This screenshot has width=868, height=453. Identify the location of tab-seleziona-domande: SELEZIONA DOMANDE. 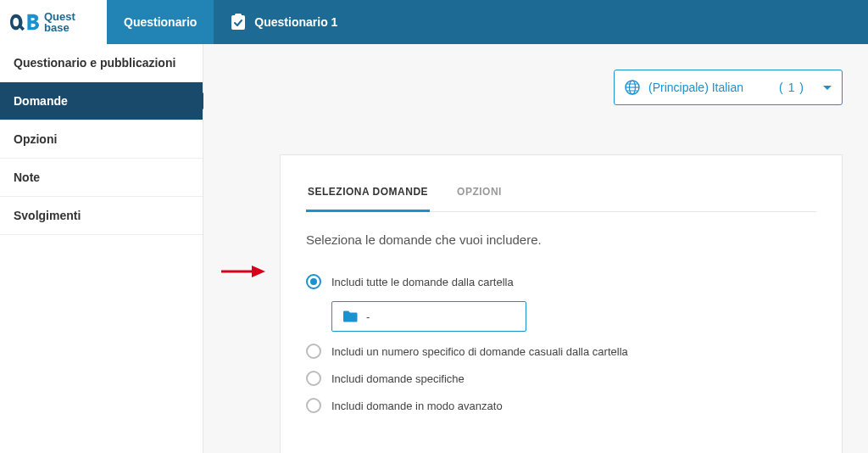
(368, 195).